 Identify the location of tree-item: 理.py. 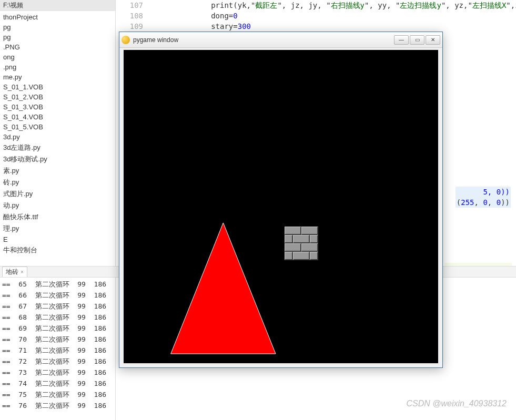
(58, 229).